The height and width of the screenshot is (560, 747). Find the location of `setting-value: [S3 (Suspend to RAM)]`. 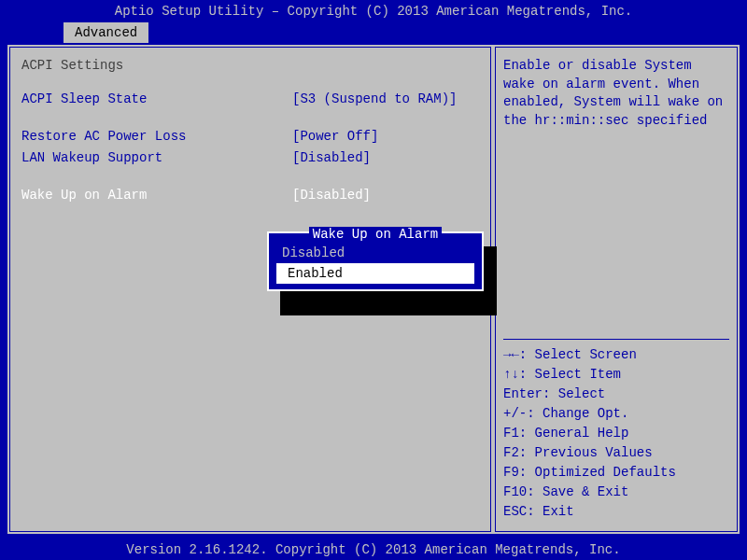

setting-value: [S3 (Suspend to RAM)] is located at coordinates (374, 99).